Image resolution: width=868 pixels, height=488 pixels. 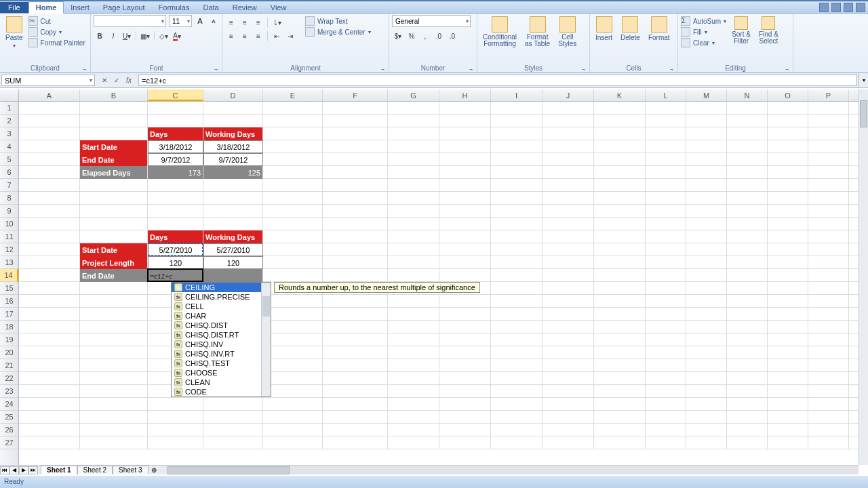 What do you see at coordinates (861, 7) in the screenshot?
I see `close-icon` at bounding box center [861, 7].